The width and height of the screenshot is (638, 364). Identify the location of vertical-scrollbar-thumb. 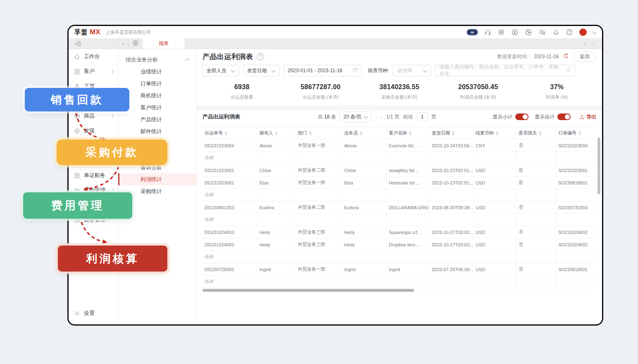
(599, 166).